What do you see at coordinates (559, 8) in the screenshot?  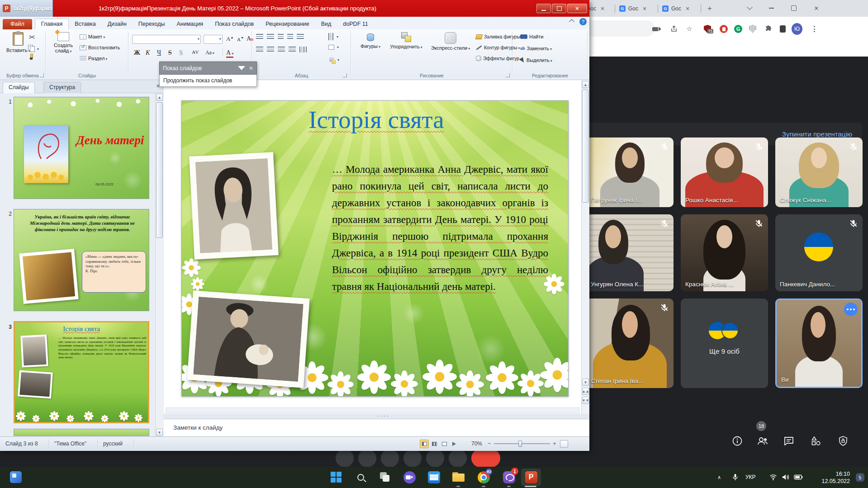 I see `restore-button` at bounding box center [559, 8].